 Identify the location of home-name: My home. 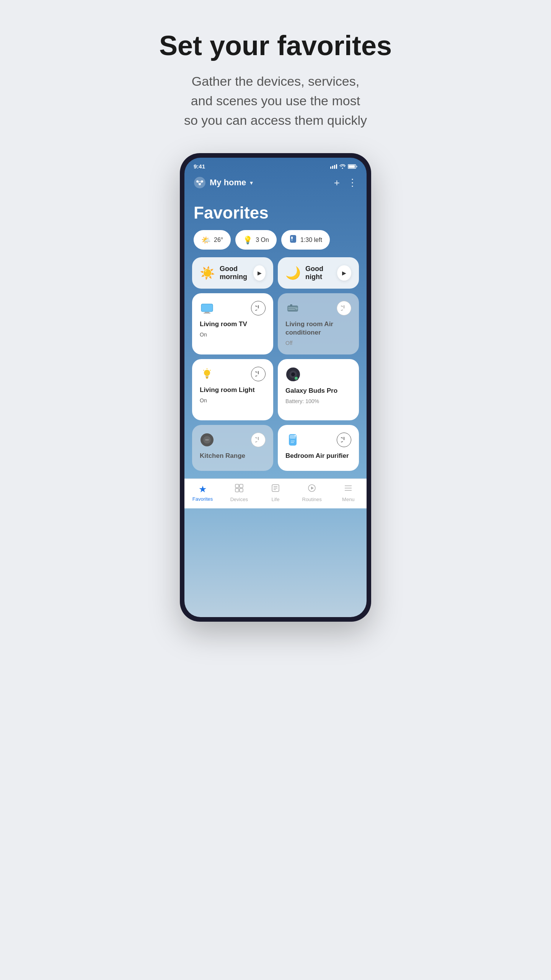
(228, 183).